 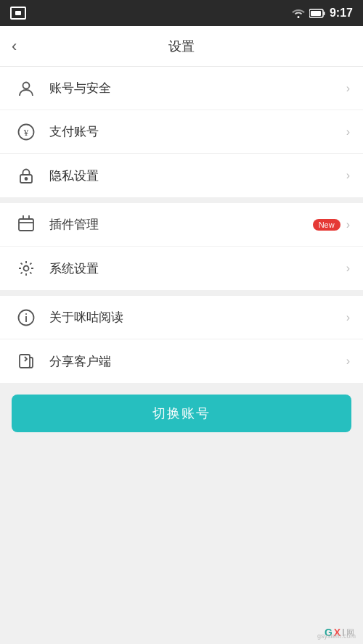 What do you see at coordinates (182, 13) in the screenshot?
I see `status-bar: 9:17` at bounding box center [182, 13].